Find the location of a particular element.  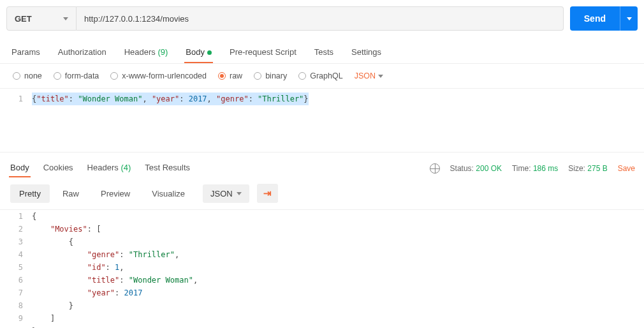

send-button: Send is located at coordinates (595, 19).